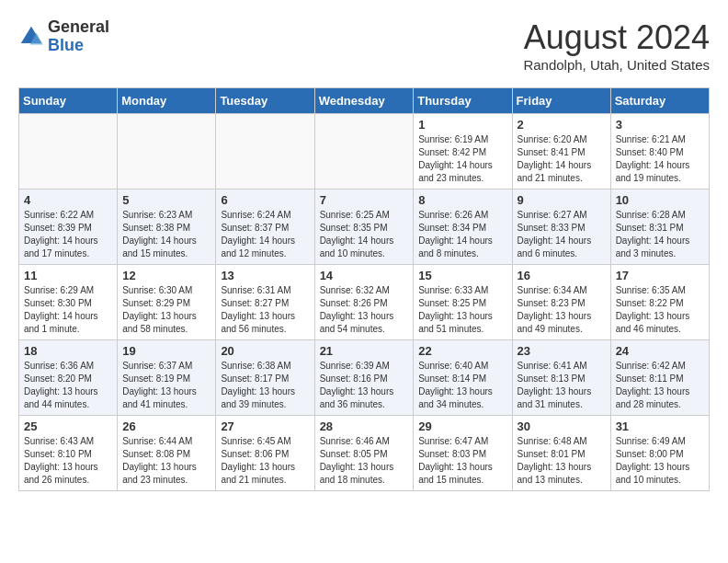  What do you see at coordinates (660, 454) in the screenshot?
I see `calendar-cell: 31Sunrise: 6:49 AM Sunset: 8:00 PM Dayli…` at bounding box center [660, 454].